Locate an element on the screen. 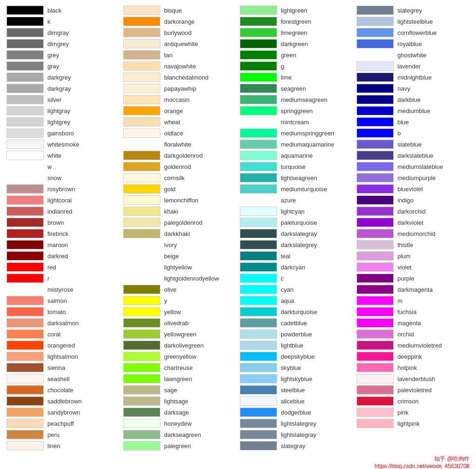 This screenshot has width=476, height=469. color-row: gold is located at coordinates (179, 189).